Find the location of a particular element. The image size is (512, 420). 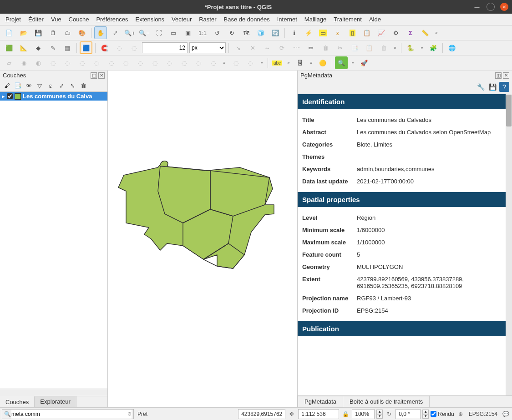

new-project-button: 📄 is located at coordinates (9, 33).